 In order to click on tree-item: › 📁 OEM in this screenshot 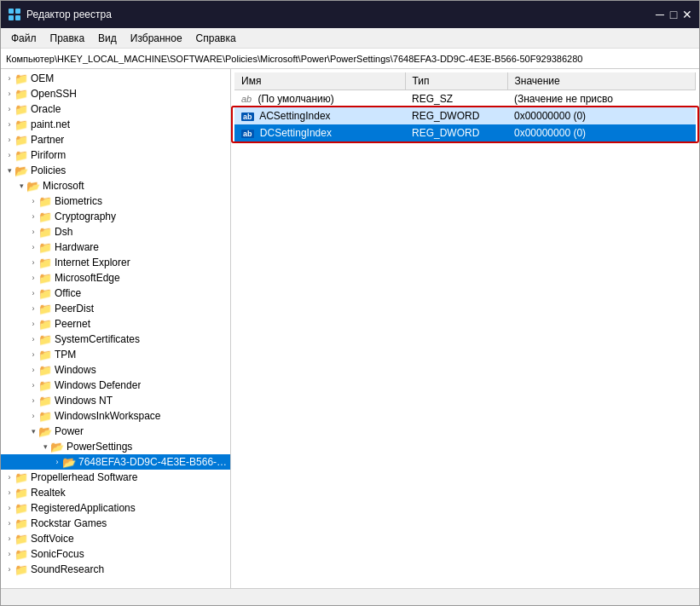, I will do `click(116, 78)`.